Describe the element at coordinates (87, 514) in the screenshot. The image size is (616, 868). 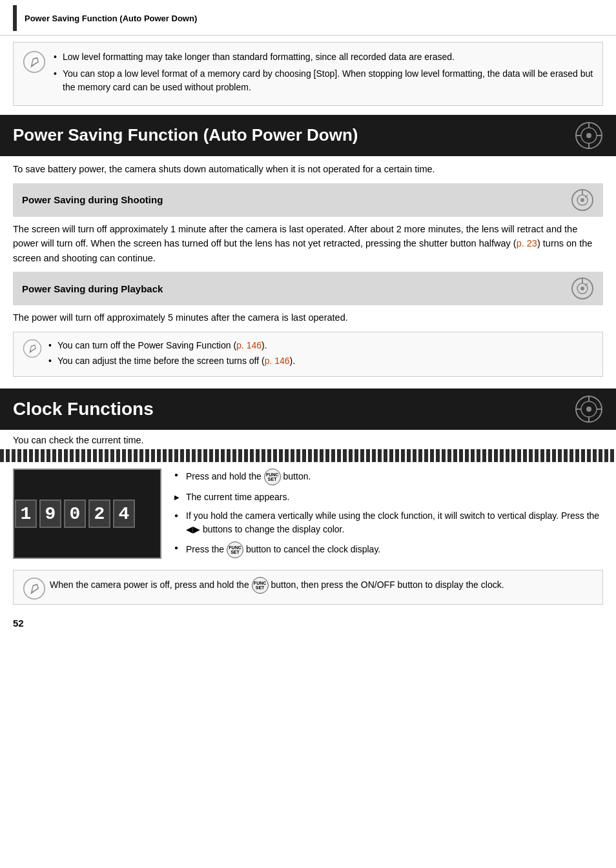
I see `clock-display-image: 1 9 0 2 4` at that location.